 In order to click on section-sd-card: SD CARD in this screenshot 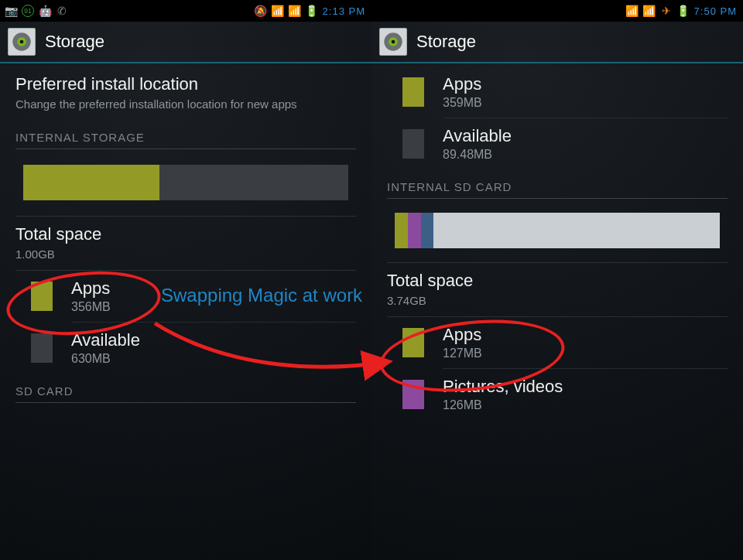, I will do `click(186, 388)`.